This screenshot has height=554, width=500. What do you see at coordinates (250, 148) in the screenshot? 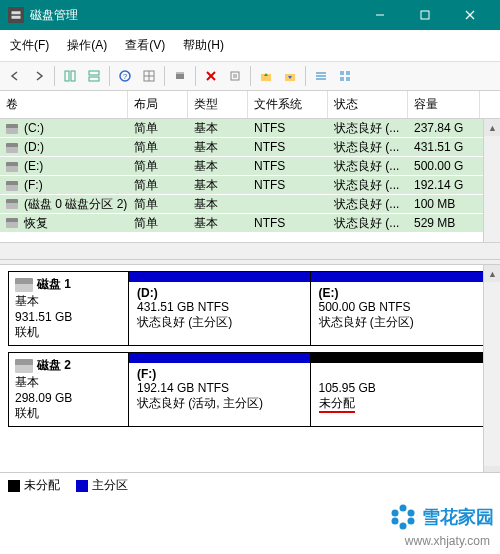
I see `table-row: (D:)简单基本NTFS状态良好 (...431.51 G` at bounding box center [250, 148].